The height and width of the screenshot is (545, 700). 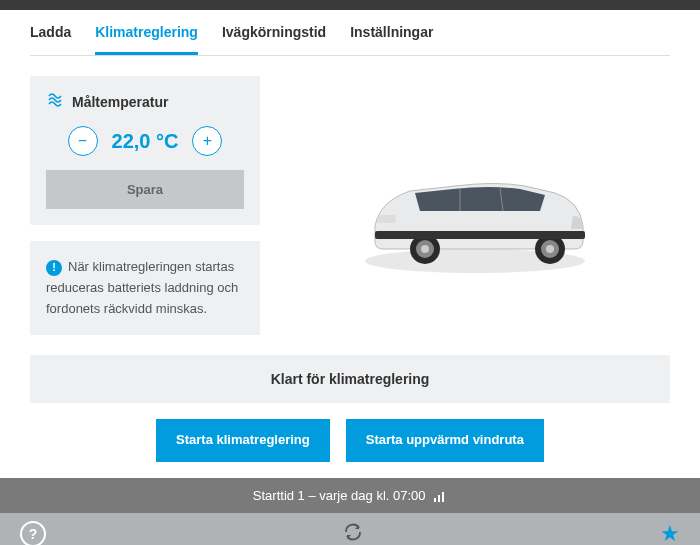 I want to click on start-windshield-button: Starta uppvärmd vindruta, so click(x=445, y=440).